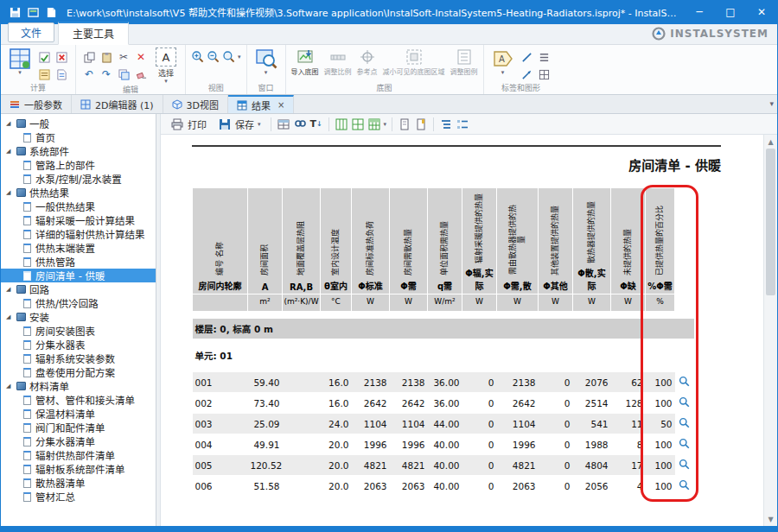 This screenshot has height=532, width=778. Describe the element at coordinates (78, 469) in the screenshot. I see `tree-item: 辐射板系统部件清单` at that location.